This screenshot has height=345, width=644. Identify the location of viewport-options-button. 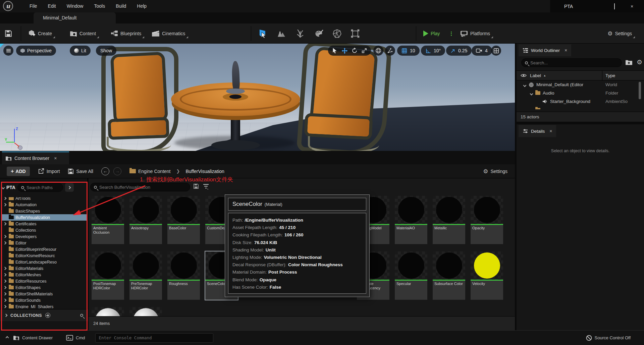
(8, 51).